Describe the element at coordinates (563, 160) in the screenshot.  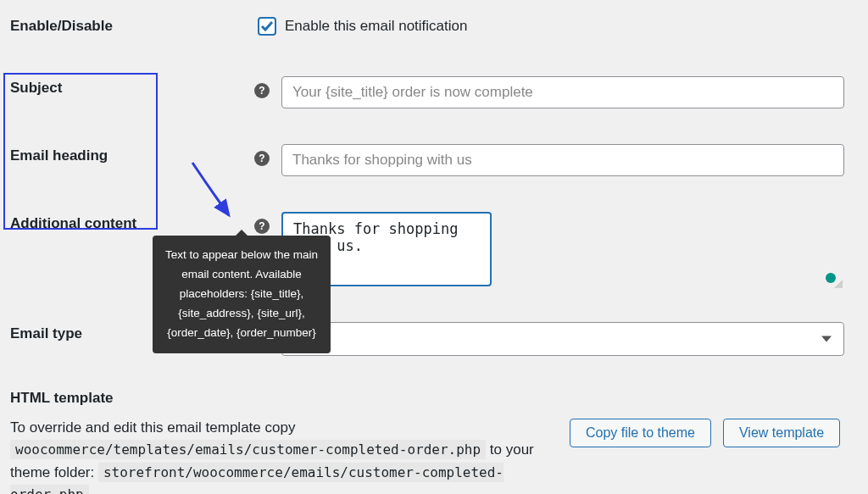
I see `email-heading-input` at that location.